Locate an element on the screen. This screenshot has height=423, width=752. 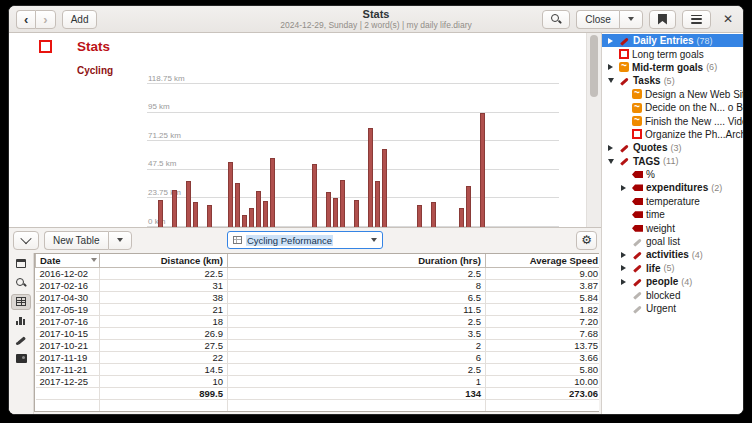
table-cell: 8 is located at coordinates (357, 285).